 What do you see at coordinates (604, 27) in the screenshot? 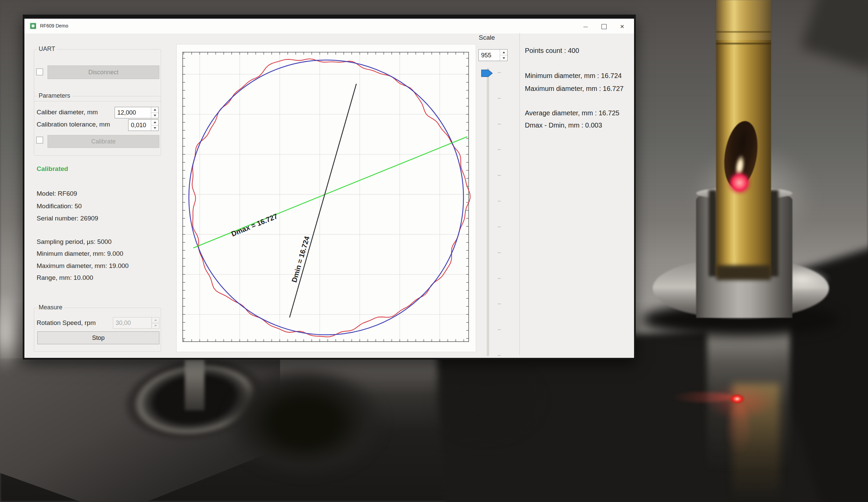
I see `maximize-button` at bounding box center [604, 27].